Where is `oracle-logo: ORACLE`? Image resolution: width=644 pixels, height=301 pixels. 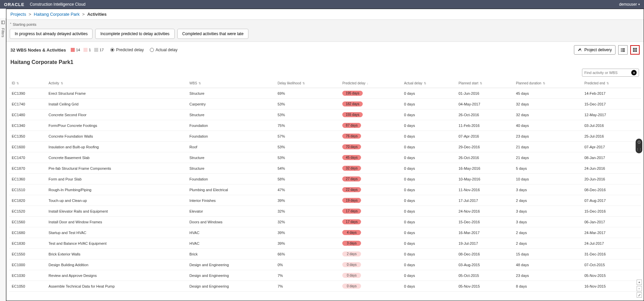 oracle-logo: ORACLE is located at coordinates (14, 5).